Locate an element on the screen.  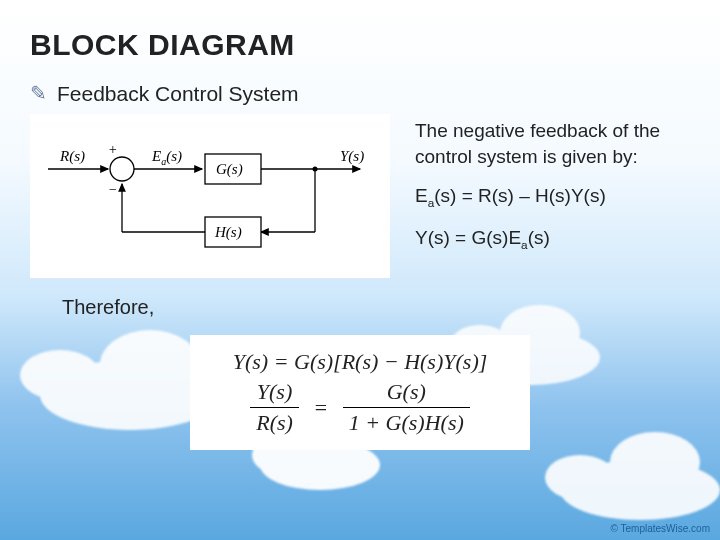
page-title: BLOCK DIAGRAM is located at coordinates (360, 45).